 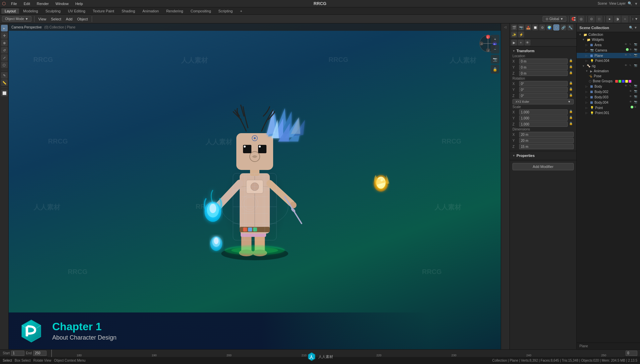 I want to click on tab-layout: Layout, so click(x=10, y=11).